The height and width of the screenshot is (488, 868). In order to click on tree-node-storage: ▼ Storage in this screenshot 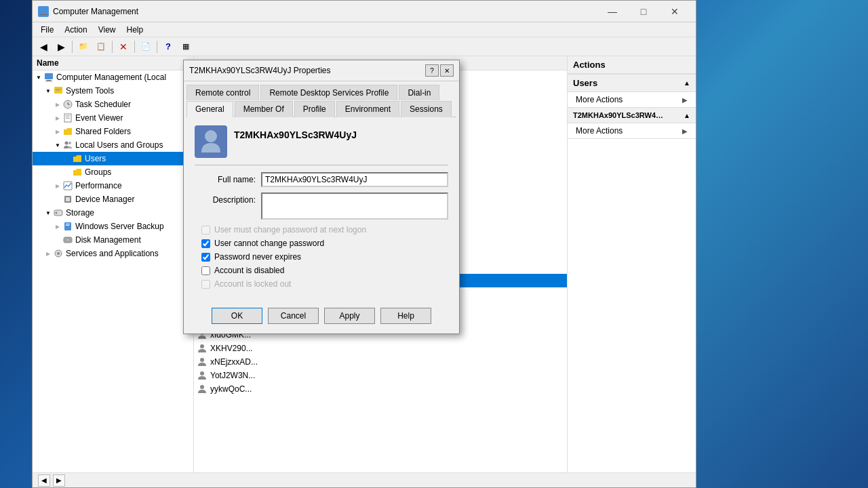, I will do `click(113, 213)`.